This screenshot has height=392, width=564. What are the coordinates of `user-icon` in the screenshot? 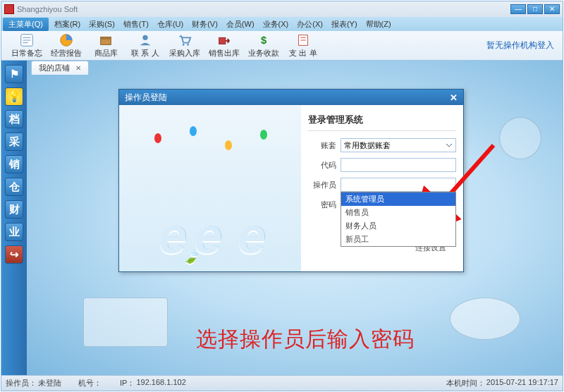 It's located at (145, 40).